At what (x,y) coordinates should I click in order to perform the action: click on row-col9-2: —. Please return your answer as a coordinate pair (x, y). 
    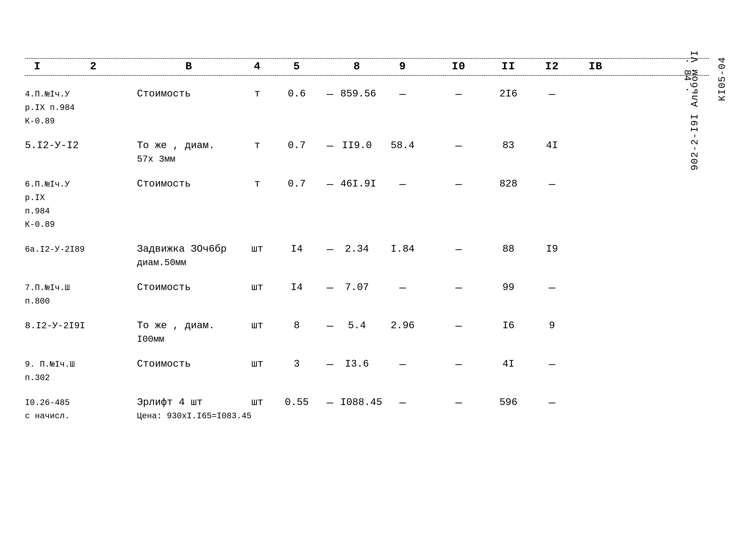
    Looking at the image, I should click on (459, 146).